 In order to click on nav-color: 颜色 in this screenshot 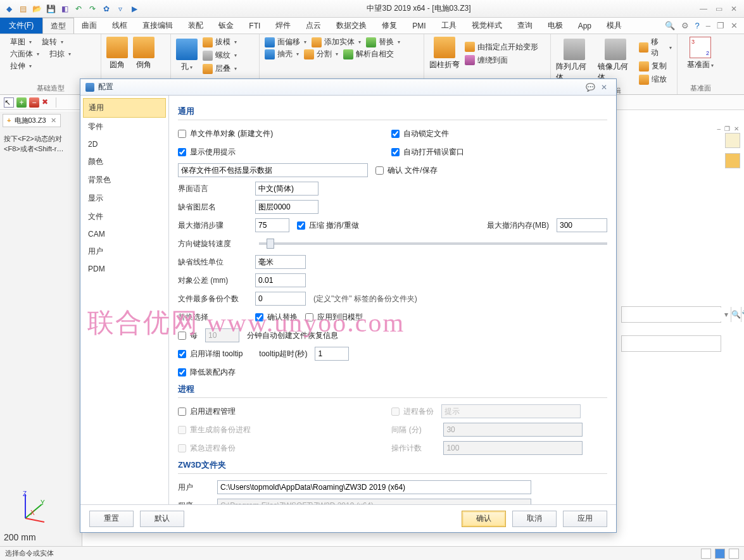, I will do `click(124, 162)`.